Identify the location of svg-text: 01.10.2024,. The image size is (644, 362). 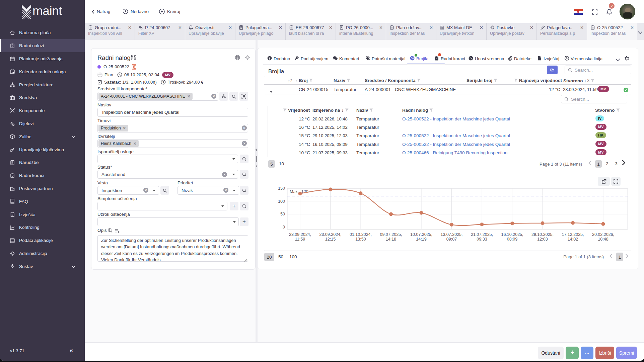
(361, 235).